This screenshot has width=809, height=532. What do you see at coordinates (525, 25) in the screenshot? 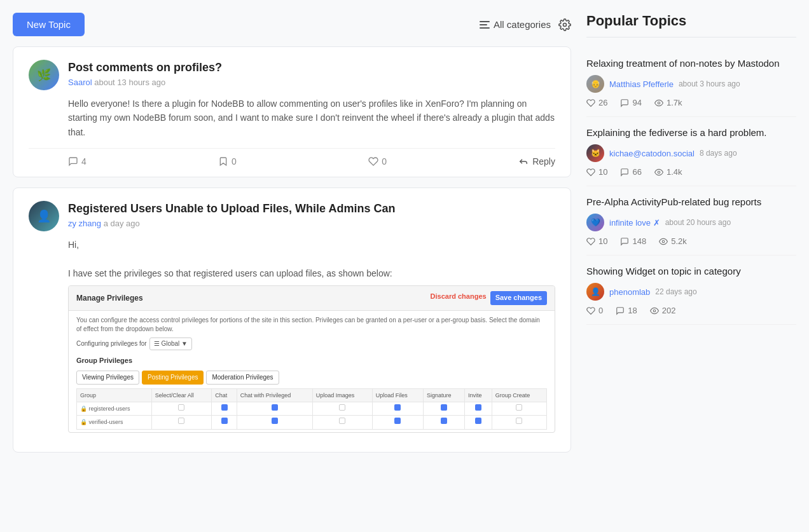
I see `toolbar-right: All categories` at bounding box center [525, 25].